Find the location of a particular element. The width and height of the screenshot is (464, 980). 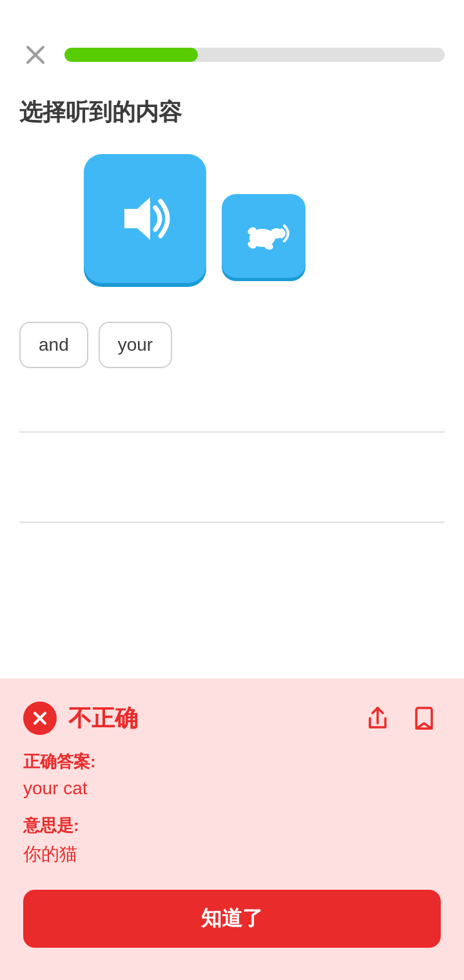

normal-speed-audio-button is located at coordinates (145, 219).